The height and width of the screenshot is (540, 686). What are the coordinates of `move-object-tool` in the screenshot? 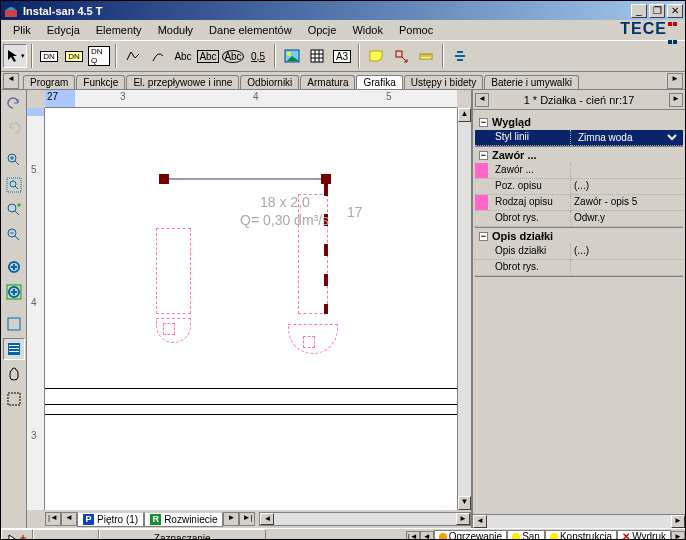 It's located at (401, 56).